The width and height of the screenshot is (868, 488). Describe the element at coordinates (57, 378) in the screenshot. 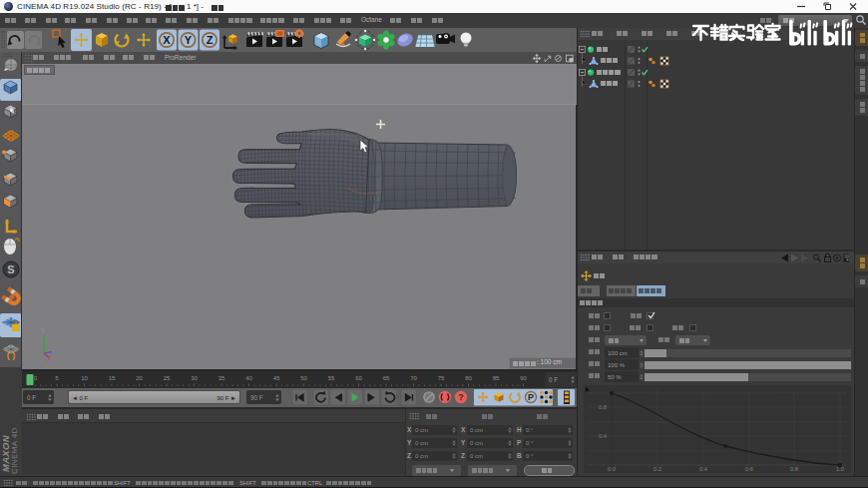

I see `svg-text: 5` at that location.